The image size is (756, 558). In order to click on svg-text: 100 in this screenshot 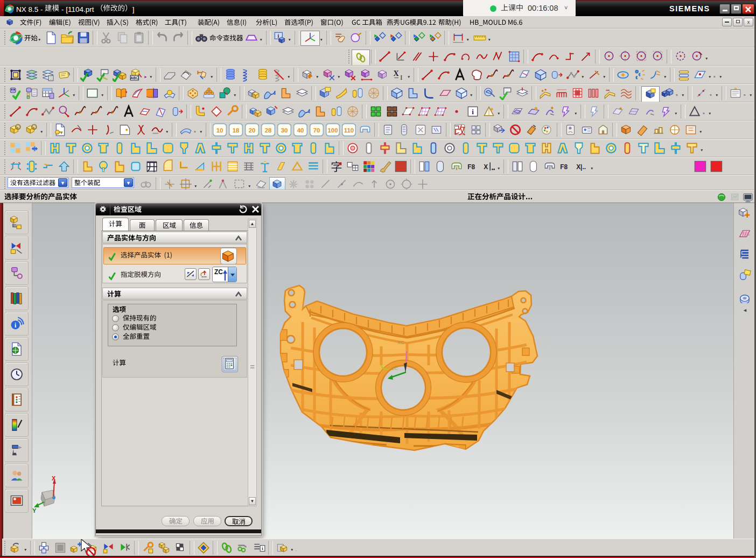, I will do `click(333, 130)`.